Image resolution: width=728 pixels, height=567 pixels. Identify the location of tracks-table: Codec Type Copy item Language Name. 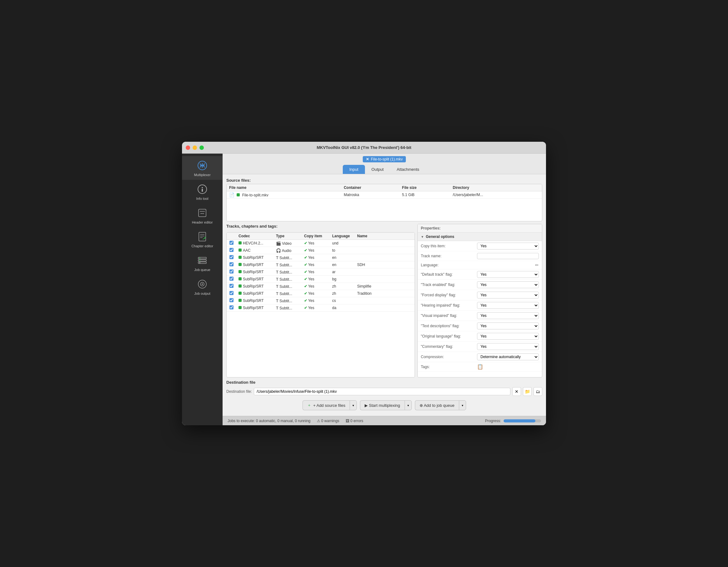
(321, 305).